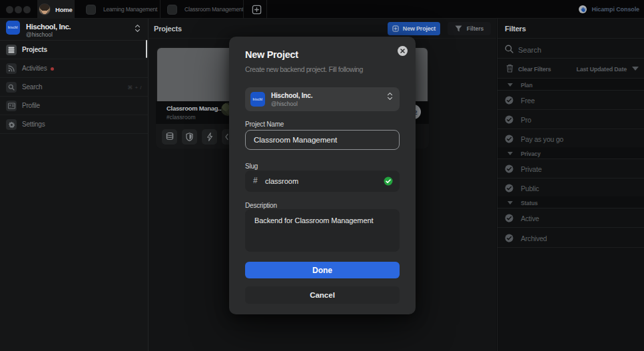 The height and width of the screenshot is (351, 644). What do you see at coordinates (9, 9) in the screenshot?
I see `window-close-dot` at bounding box center [9, 9].